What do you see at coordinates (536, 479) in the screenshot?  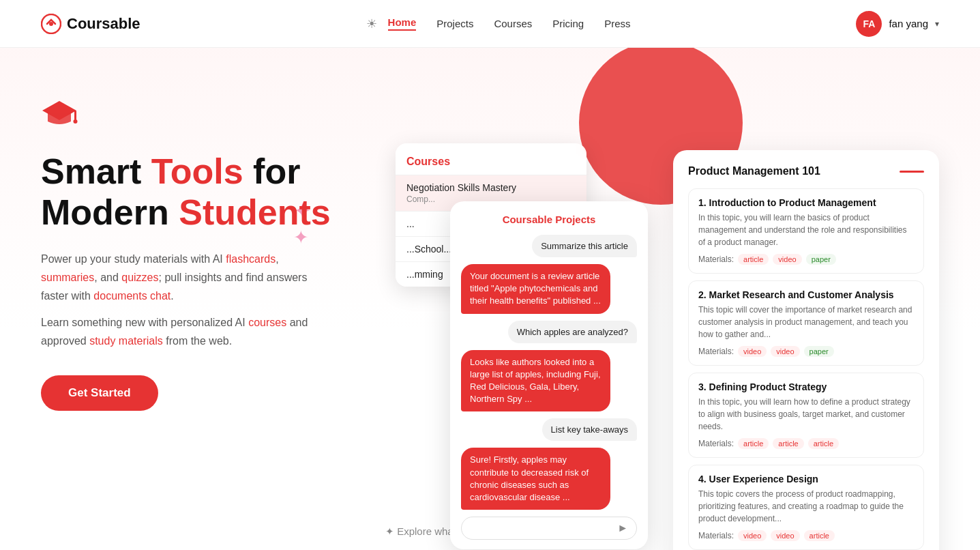 I see `chat-bubble-5: Sure! Firstly, apples may contribute to …` at bounding box center [536, 479].